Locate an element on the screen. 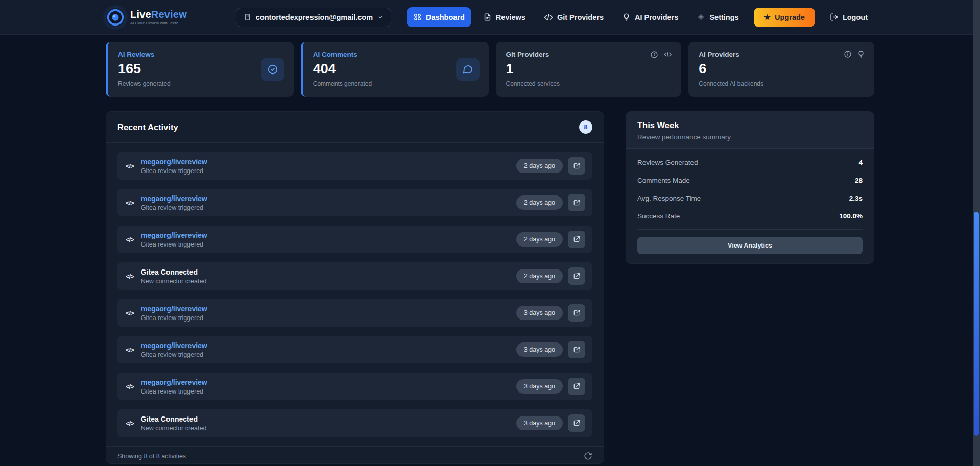 The image size is (980, 466). this-week-title: This Week is located at coordinates (750, 126).